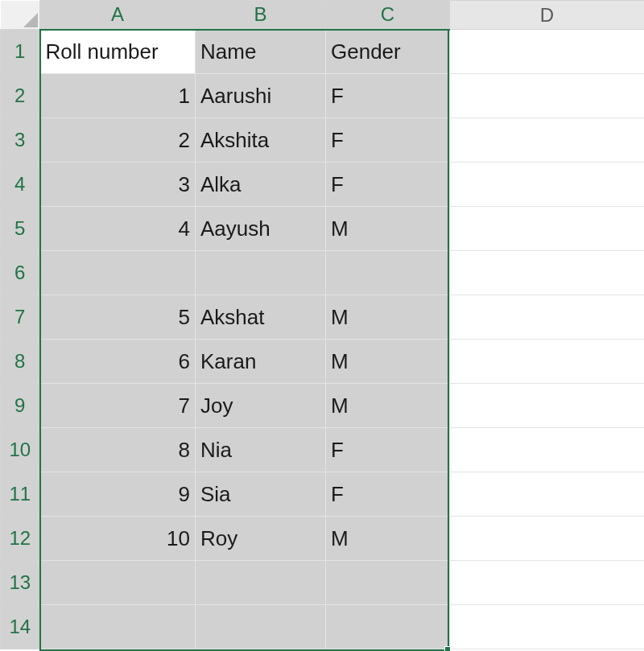 This screenshot has width=644, height=651. Describe the element at coordinates (118, 539) in the screenshot. I see `cell-A12: 10` at that location.